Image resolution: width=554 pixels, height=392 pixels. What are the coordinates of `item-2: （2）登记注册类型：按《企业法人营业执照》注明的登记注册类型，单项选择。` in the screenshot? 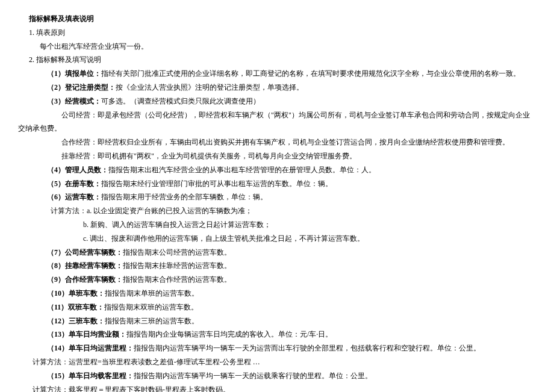 It's located at (277, 88).